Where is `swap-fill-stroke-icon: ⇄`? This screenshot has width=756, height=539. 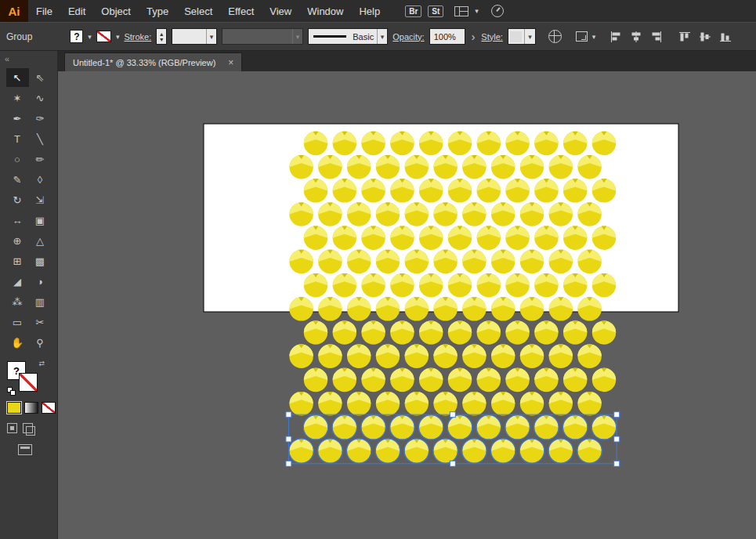
swap-fill-stroke-icon: ⇄ is located at coordinates (42, 364).